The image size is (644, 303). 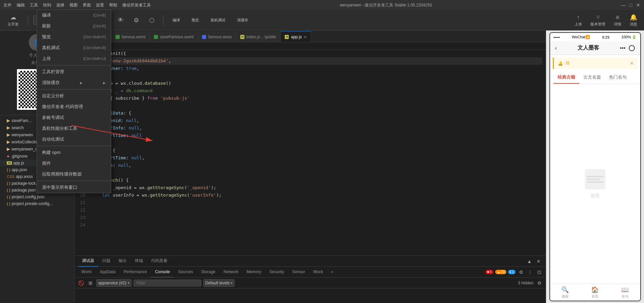 I want to click on menu-tools: 工具, so click(x=34, y=5).